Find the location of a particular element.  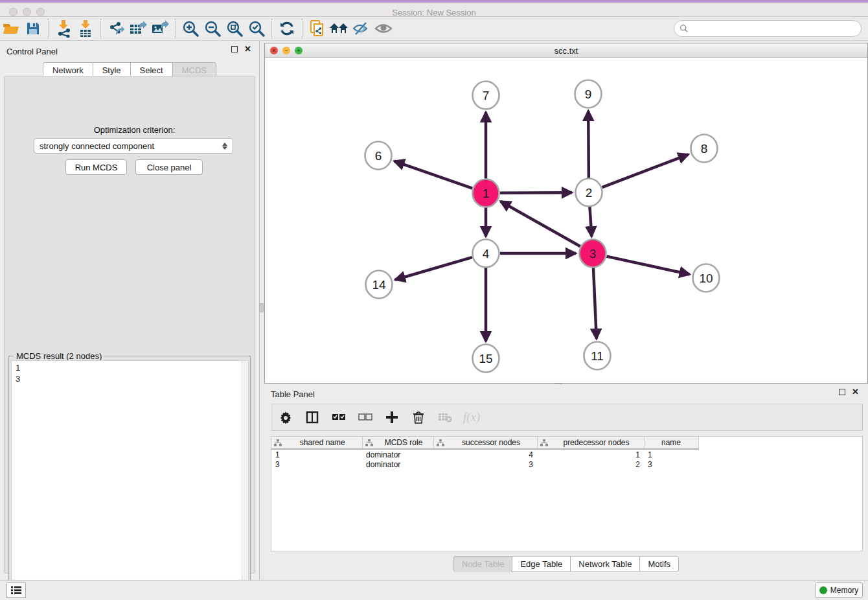

close-panel-button: Close panel is located at coordinates (169, 167).